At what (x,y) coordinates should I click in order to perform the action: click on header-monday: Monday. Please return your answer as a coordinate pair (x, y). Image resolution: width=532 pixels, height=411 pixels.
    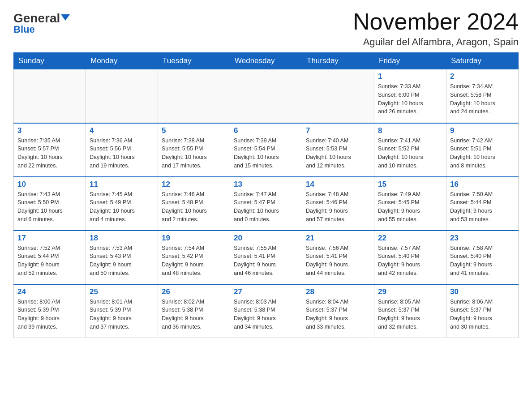
    Looking at the image, I should click on (122, 61).